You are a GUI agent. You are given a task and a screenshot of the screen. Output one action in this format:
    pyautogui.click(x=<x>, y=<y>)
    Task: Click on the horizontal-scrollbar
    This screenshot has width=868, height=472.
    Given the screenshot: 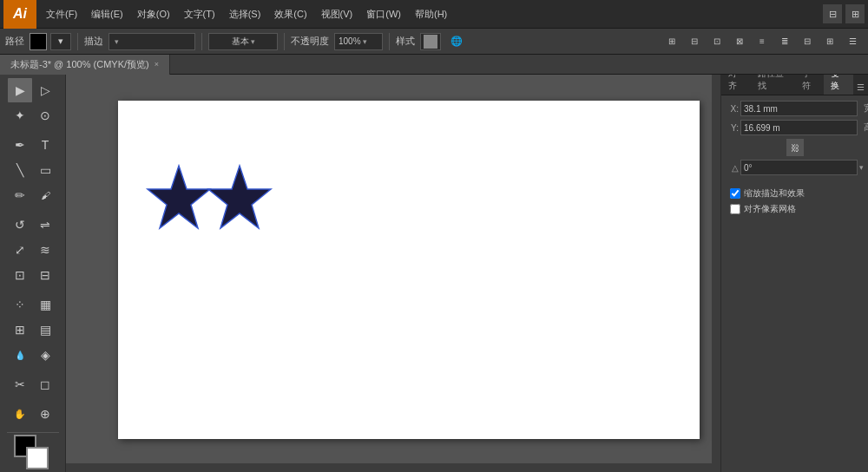 What is the action you would take?
    pyautogui.click(x=393, y=468)
    